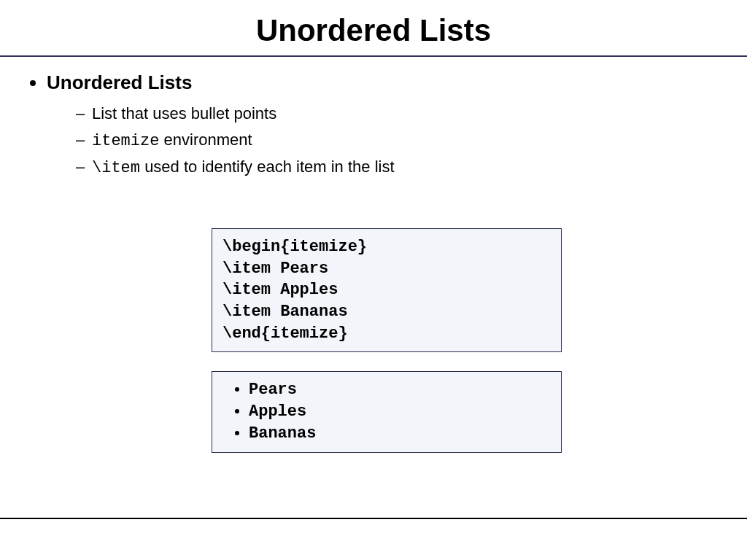 This screenshot has height=560, width=747. I want to click on output-item: Pears, so click(400, 390).